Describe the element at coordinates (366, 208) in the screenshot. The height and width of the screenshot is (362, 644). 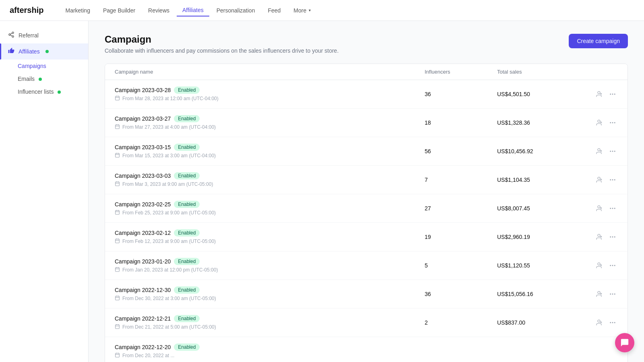
I see `table-row: Campaign 2023-02-25 Enabled From Feb 25,…` at that location.